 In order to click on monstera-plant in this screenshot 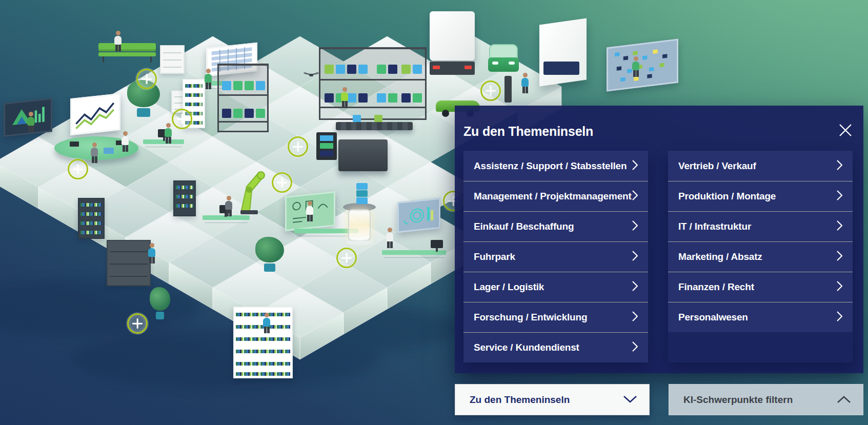, I will do `click(270, 255)`.